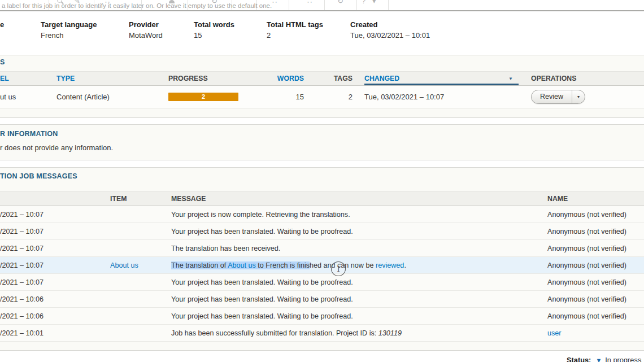 The image size is (644, 362). What do you see at coordinates (322, 79) in the screenshot?
I see `job-items-header-row: EL TYPE PROGRESS WORDS TAGS CHANGED ▼ OP…` at bounding box center [322, 79].